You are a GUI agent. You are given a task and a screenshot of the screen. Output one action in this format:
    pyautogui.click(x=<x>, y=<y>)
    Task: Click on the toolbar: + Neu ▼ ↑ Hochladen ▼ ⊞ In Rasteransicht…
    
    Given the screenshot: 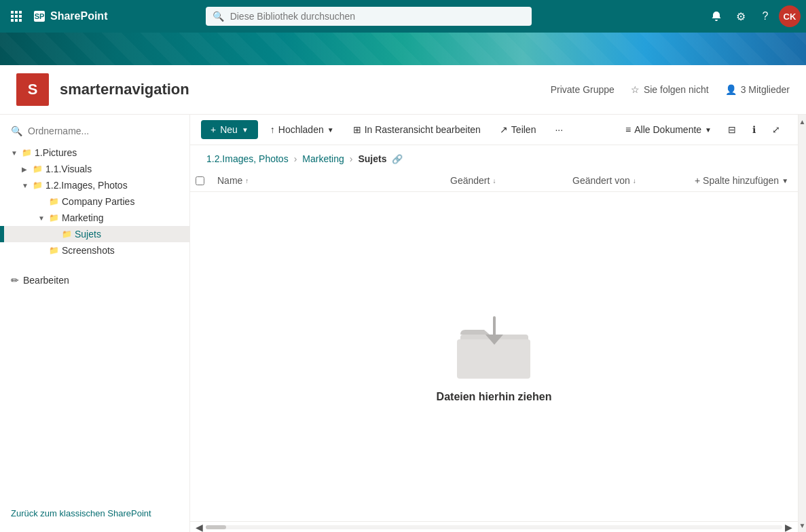 What is the action you would take?
    pyautogui.click(x=494, y=130)
    